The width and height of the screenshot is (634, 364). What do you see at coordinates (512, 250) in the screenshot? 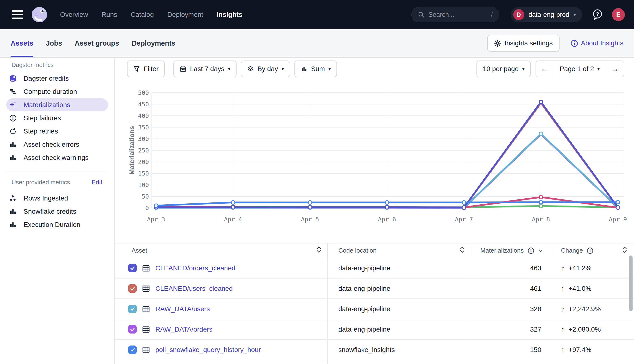
I see `column-header-materializations: Materializations` at bounding box center [512, 250].